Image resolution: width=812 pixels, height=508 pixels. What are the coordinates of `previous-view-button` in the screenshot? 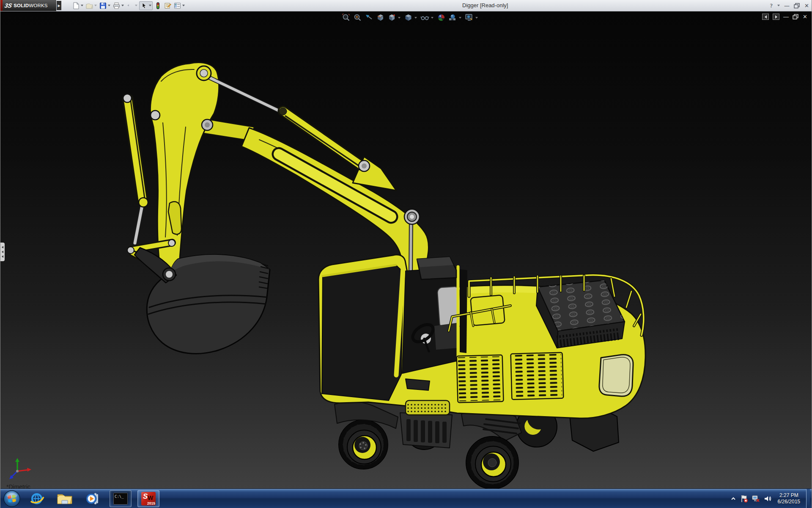 It's located at (369, 18).